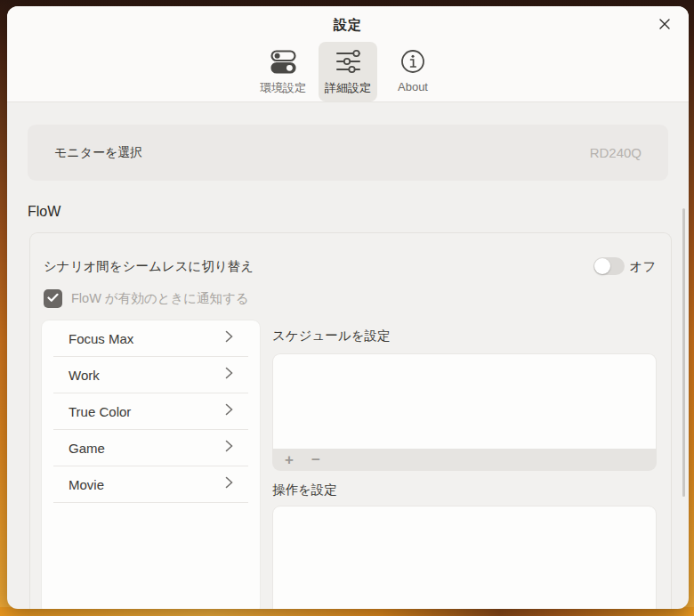 The width and height of the screenshot is (694, 616). I want to click on tab-advanced-settings: 詳細設定, so click(348, 71).